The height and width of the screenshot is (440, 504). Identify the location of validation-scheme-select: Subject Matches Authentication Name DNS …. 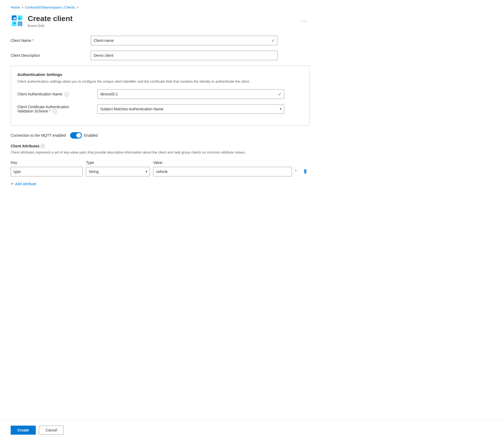
(191, 109).